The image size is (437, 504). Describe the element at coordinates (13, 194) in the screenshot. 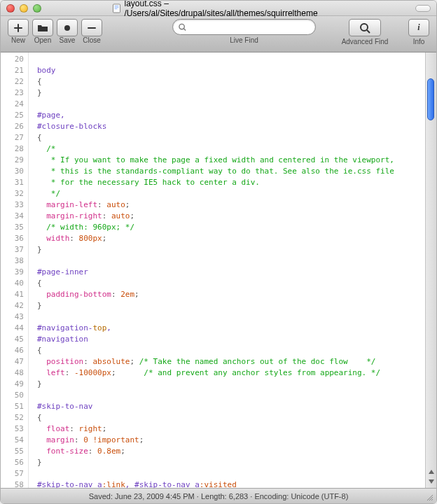

I see `line-number: 32` at that location.